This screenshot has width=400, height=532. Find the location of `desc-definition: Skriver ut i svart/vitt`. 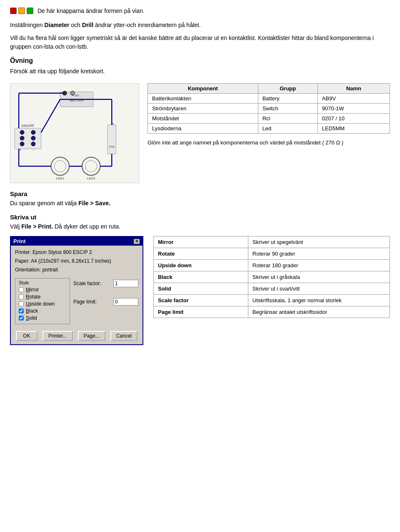

desc-definition: Skriver ut i svart/vitt is located at coordinates (319, 289).